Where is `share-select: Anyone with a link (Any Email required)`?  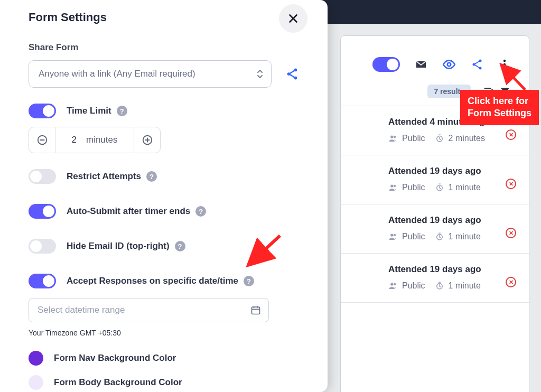 share-select: Anyone with a link (Any Email required) is located at coordinates (150, 74).